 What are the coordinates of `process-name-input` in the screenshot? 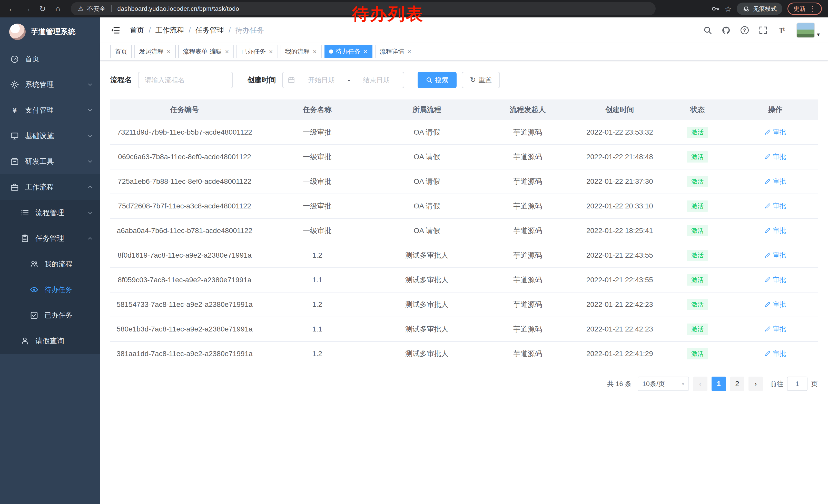 It's located at (185, 80).